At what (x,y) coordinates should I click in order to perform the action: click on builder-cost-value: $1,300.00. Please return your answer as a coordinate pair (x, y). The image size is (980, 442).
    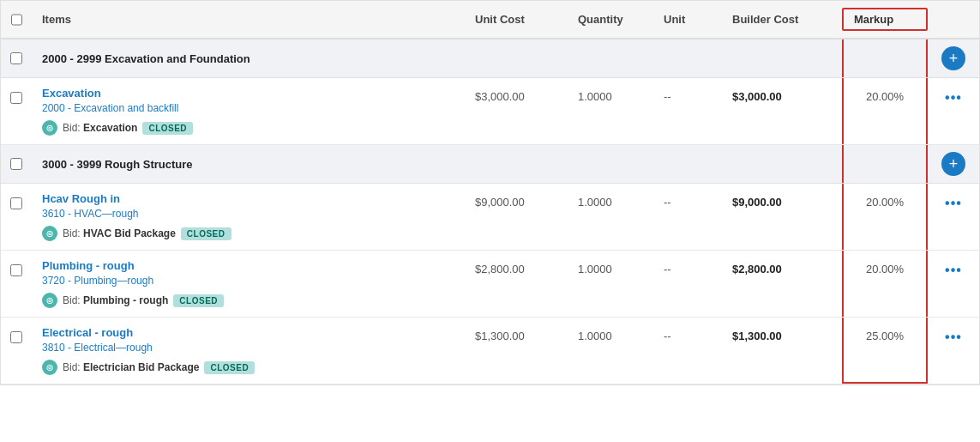
    Looking at the image, I should click on (782, 350).